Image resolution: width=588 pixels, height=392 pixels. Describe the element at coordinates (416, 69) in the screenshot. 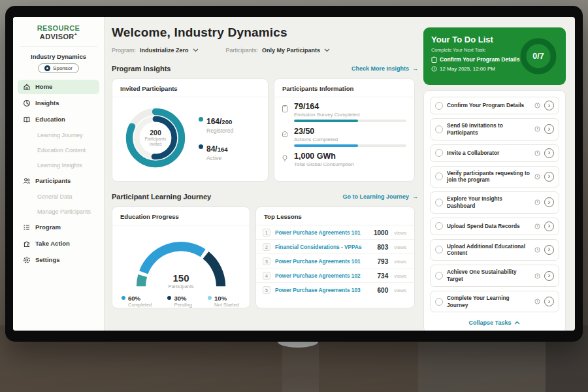

I see `arrow-right-icon: →` at that location.